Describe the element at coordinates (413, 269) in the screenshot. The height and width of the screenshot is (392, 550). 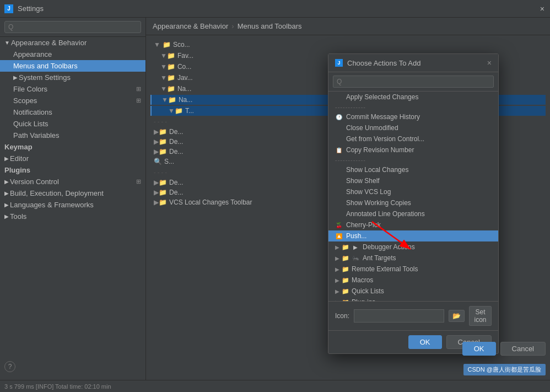
I see `modal-item-remote-external: ▶ 📁 Remote External Tools` at that location.